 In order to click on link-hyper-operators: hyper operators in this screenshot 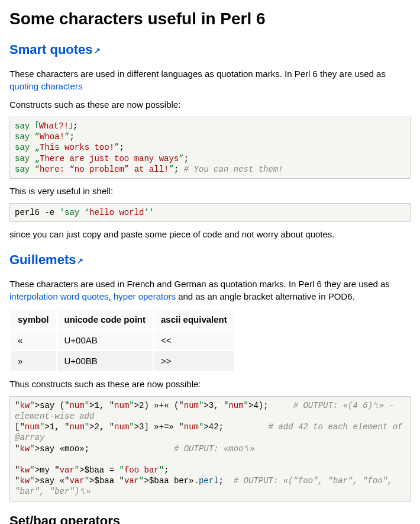, I will do `click(144, 296)`.